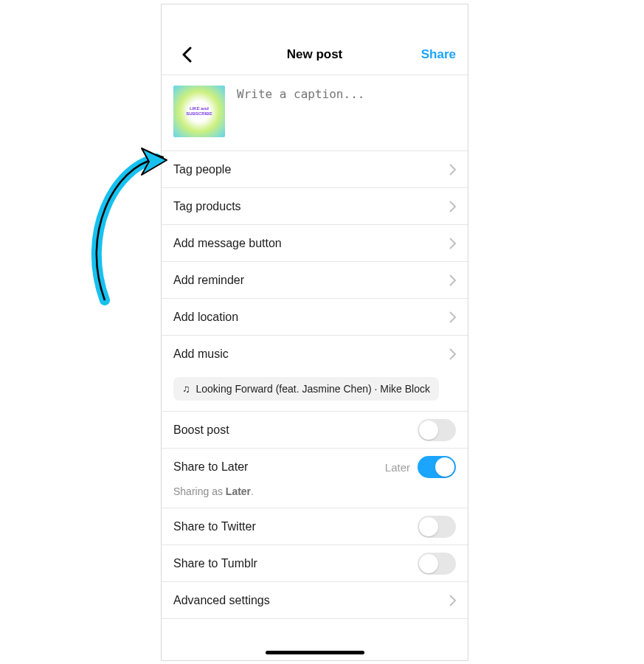 This screenshot has height=664, width=644. What do you see at coordinates (314, 354) in the screenshot?
I see `add-music-row: Add music` at bounding box center [314, 354].